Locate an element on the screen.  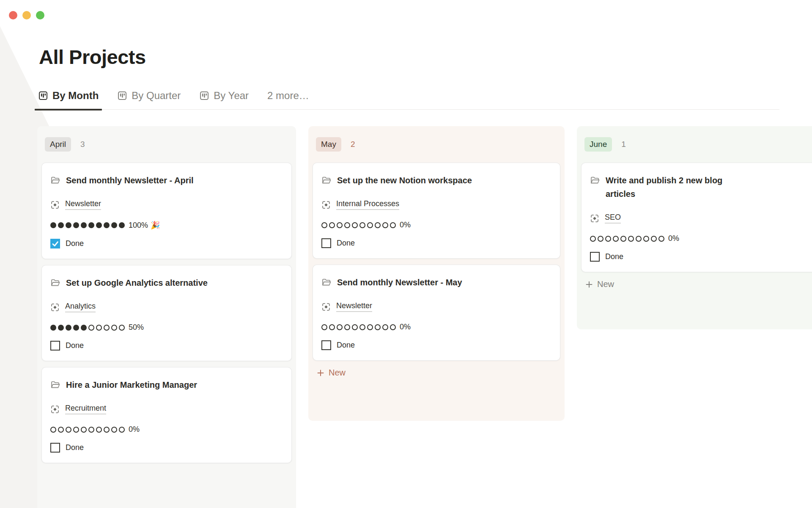
relation-label: Analytics is located at coordinates (80, 307).